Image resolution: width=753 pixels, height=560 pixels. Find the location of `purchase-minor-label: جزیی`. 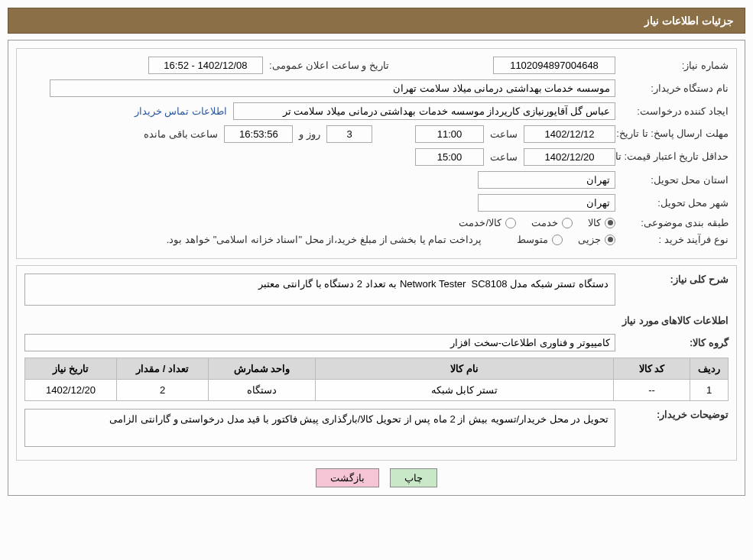

purchase-minor-label: جزیی is located at coordinates (589, 240).